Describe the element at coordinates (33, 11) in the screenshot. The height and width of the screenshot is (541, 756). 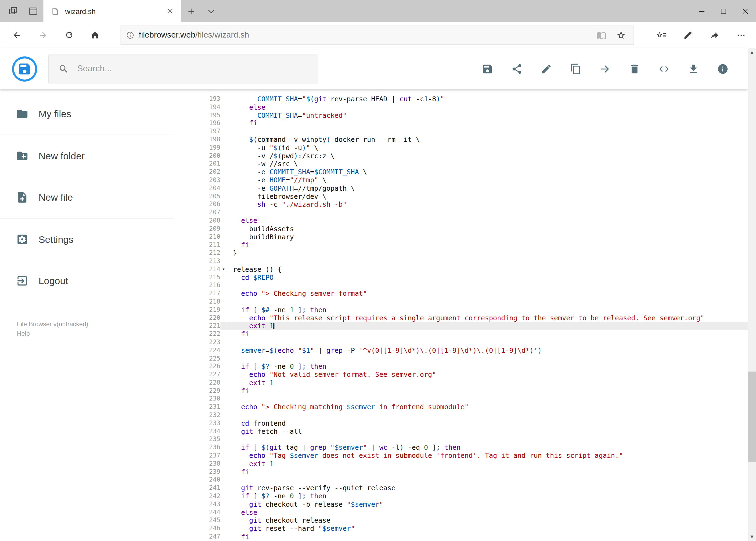
I see `tab-preview-button` at that location.